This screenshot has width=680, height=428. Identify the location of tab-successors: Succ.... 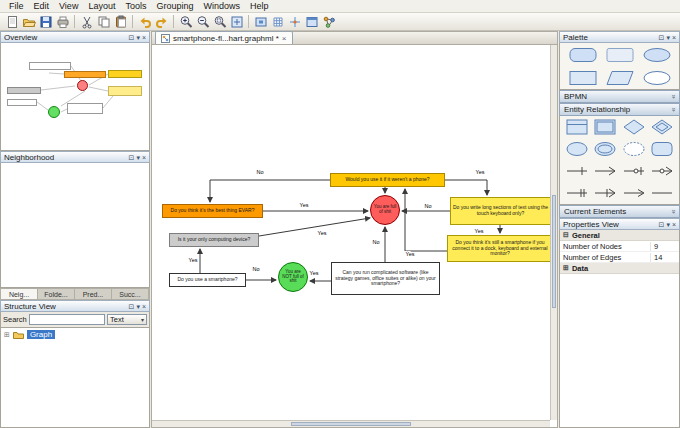
(130, 294).